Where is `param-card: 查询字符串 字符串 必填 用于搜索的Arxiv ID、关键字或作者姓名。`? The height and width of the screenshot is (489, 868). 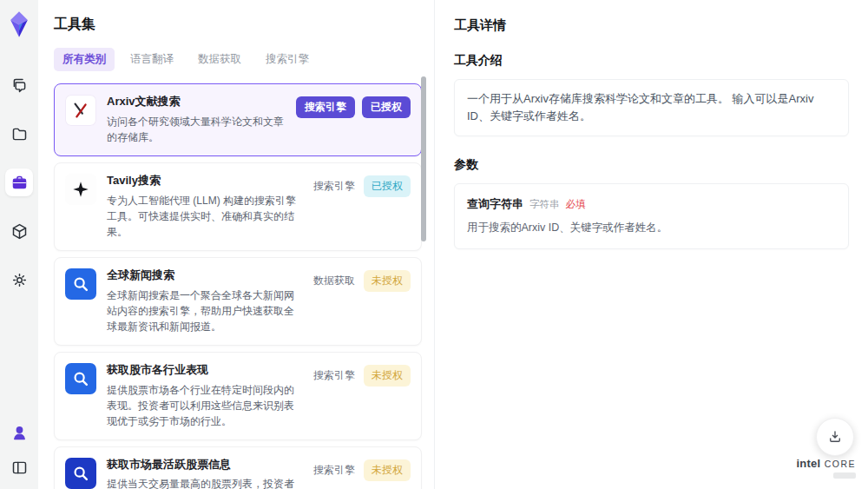
param-card: 查询字符串 字符串 必填 用于搜索的Arxiv ID、关键字或作者姓名。 is located at coordinates (651, 216).